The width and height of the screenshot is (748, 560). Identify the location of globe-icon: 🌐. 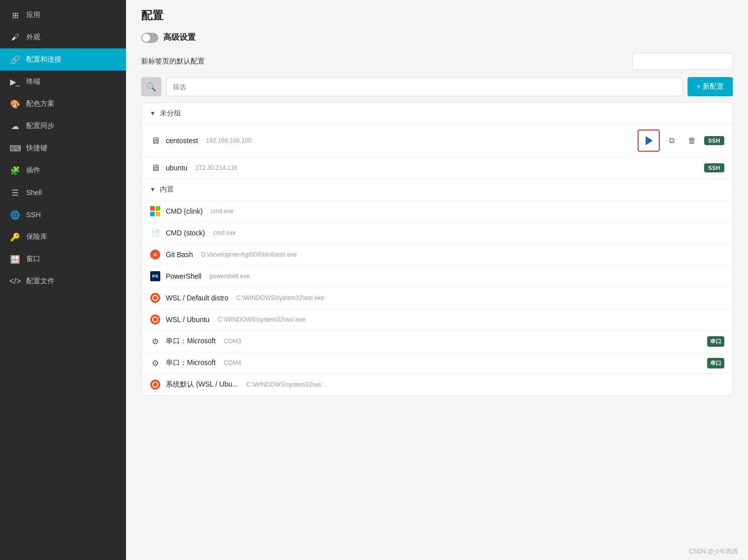
(15, 215).